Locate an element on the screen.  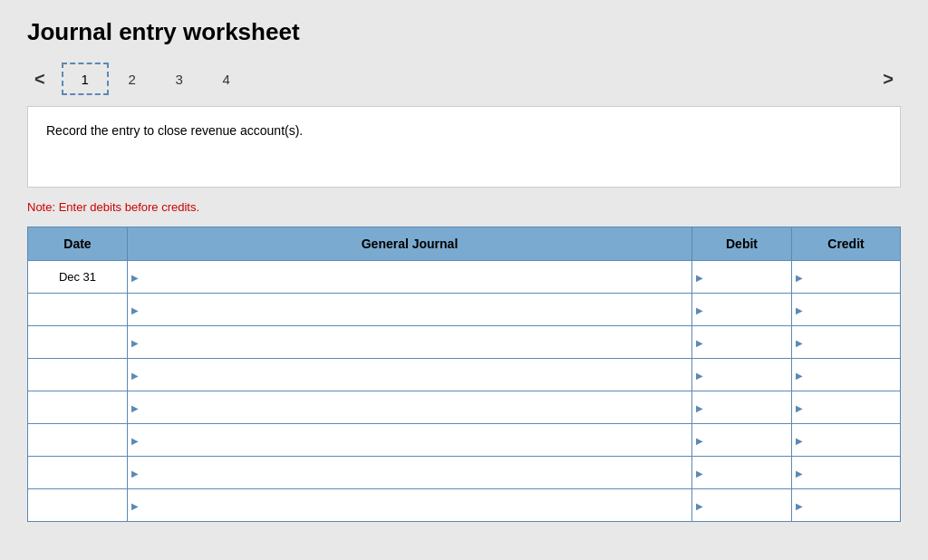
tab-3: 3 is located at coordinates (179, 79).